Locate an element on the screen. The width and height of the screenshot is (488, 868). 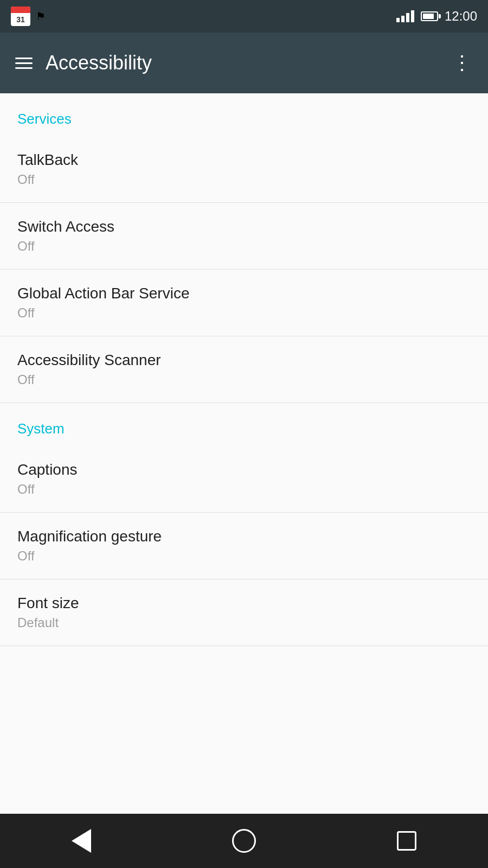
app-bar: Accessibility ⋮ is located at coordinates (244, 63).